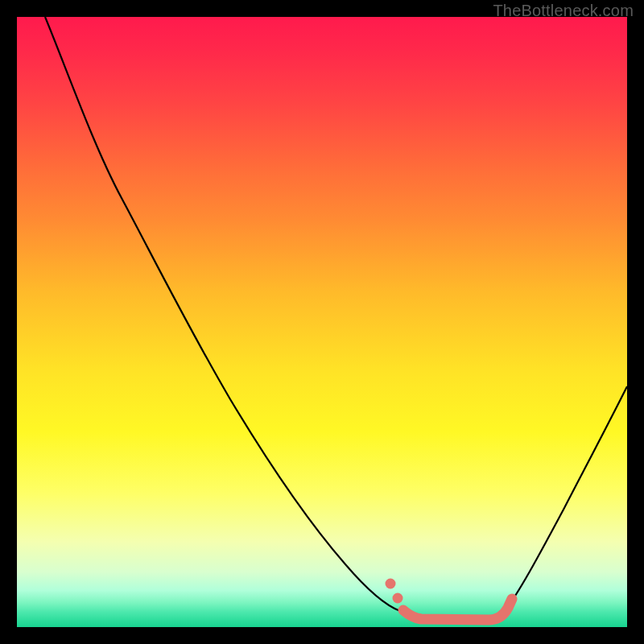  Describe the element at coordinates (391, 584) in the screenshot. I see `pink-dot-upper` at that location.